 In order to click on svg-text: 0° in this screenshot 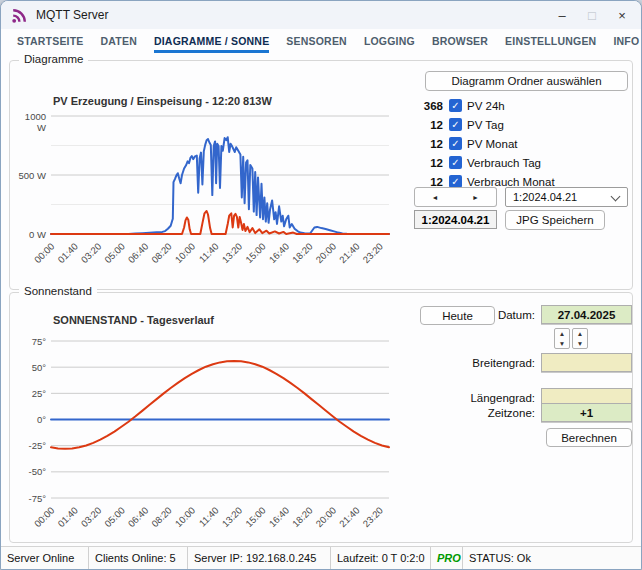, I will do `click(42, 420)`.